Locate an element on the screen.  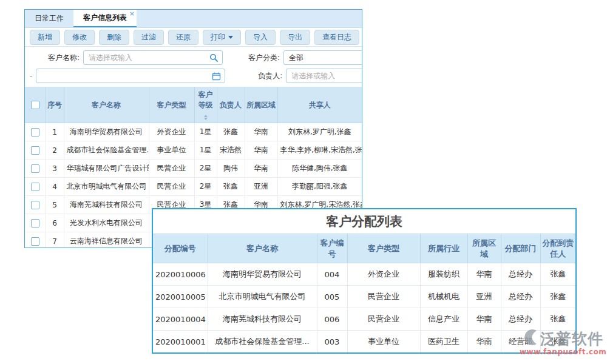
owner-field-wrap is located at coordinates (324, 76).